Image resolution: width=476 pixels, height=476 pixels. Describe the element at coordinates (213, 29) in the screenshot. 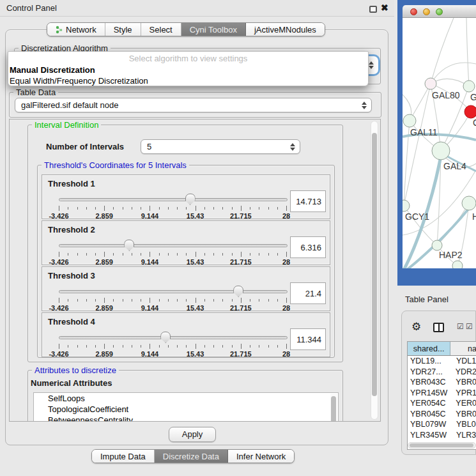

I see `tab-cyni-toolbox: Cyni Toolbox` at that location.